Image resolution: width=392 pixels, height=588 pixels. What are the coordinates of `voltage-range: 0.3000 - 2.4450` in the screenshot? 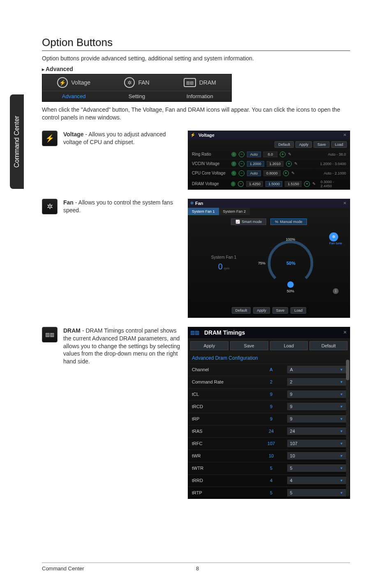 It's located at (333, 184).